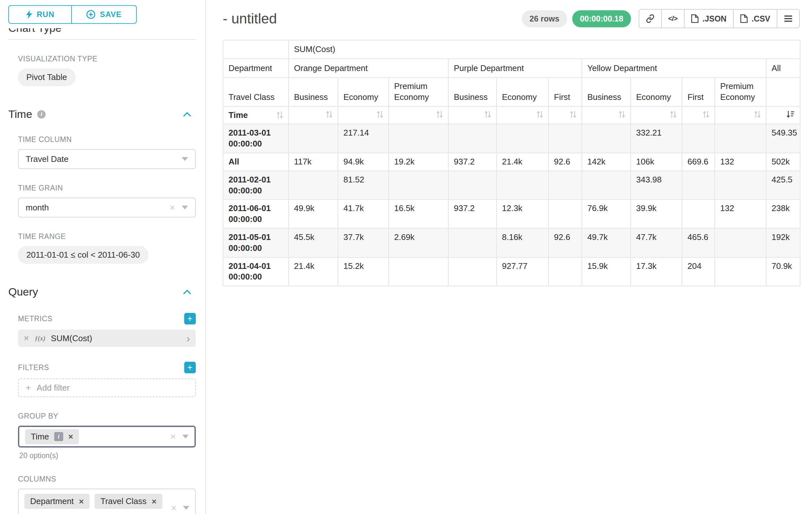 The height and width of the screenshot is (514, 812). Describe the element at coordinates (190, 368) in the screenshot. I see `add-filter-button: +` at that location.